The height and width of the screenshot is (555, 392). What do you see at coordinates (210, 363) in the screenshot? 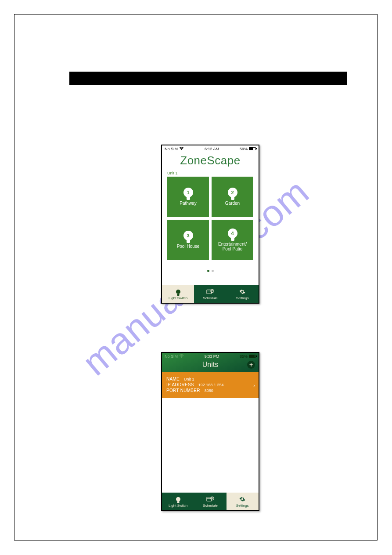
I see `header-bar: No SIM 9:33 PM 85% Units +` at bounding box center [210, 363].